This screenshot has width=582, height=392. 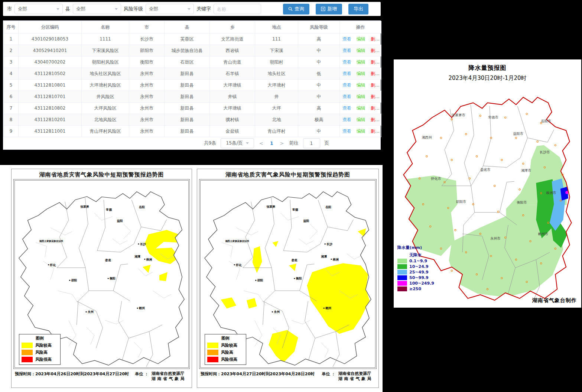 I want to click on legend-row: 风险高, so click(x=40, y=352).